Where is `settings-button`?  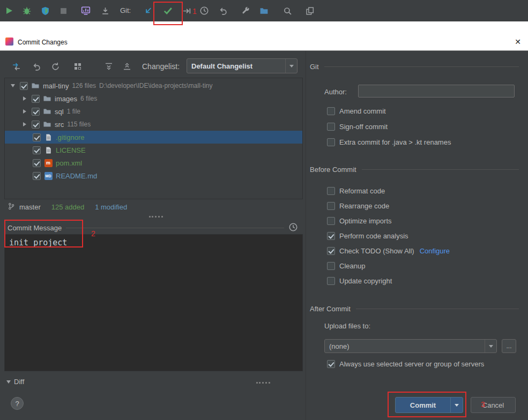
settings-button is located at coordinates (246, 11).